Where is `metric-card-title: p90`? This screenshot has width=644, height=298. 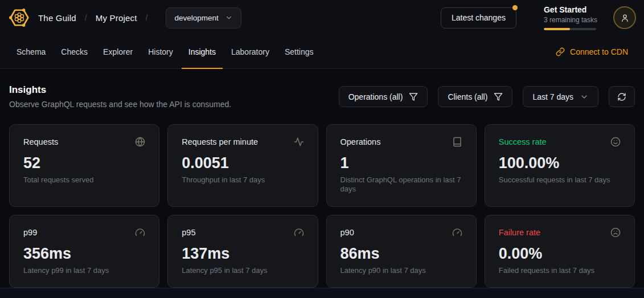 metric-card-title: p90 is located at coordinates (347, 232).